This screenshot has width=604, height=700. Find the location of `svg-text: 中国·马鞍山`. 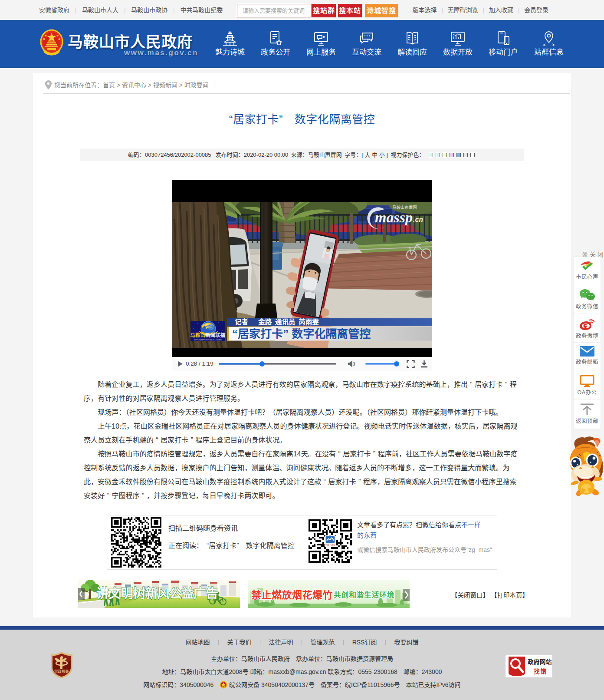

svg-text: 中国·马鞍山 is located at coordinates (330, 545).